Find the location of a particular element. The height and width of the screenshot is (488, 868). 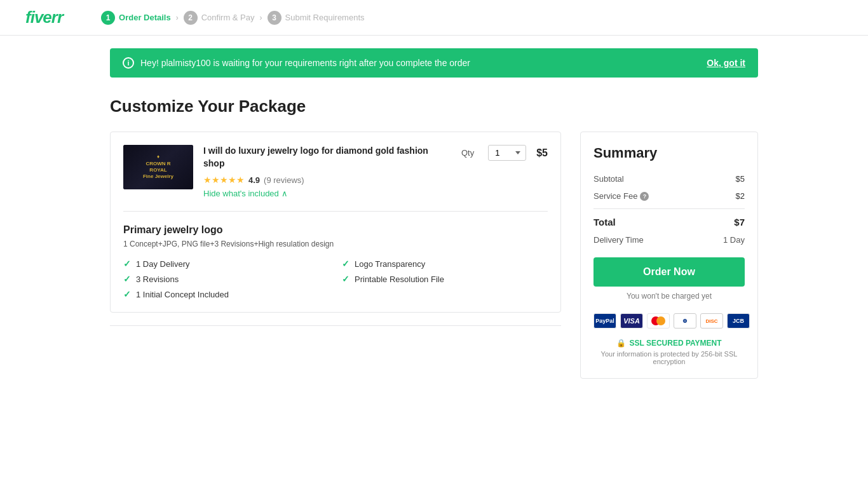

step-2-label: Confirm & Pay is located at coordinates (228, 18).